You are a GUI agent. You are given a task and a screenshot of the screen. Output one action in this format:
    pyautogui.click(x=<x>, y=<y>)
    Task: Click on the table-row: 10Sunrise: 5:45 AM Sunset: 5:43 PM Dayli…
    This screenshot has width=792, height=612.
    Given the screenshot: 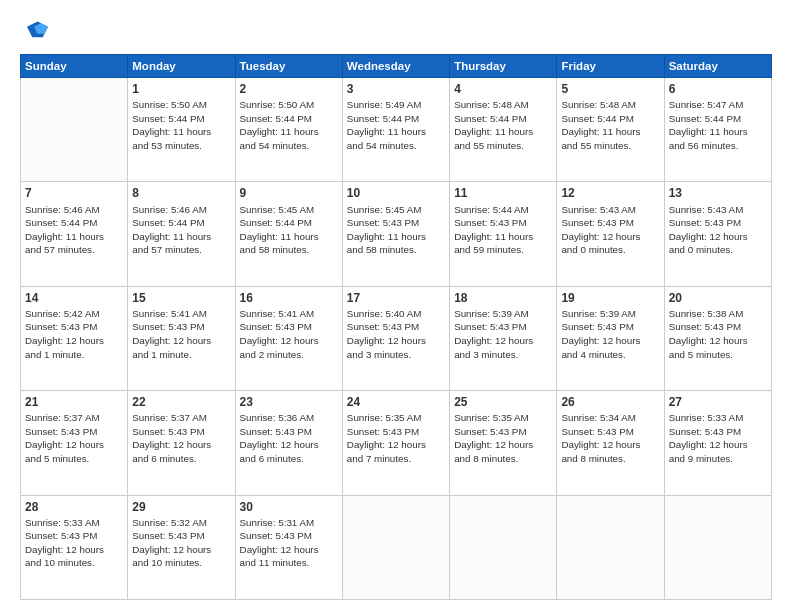 What is the action you would take?
    pyautogui.click(x=396, y=234)
    